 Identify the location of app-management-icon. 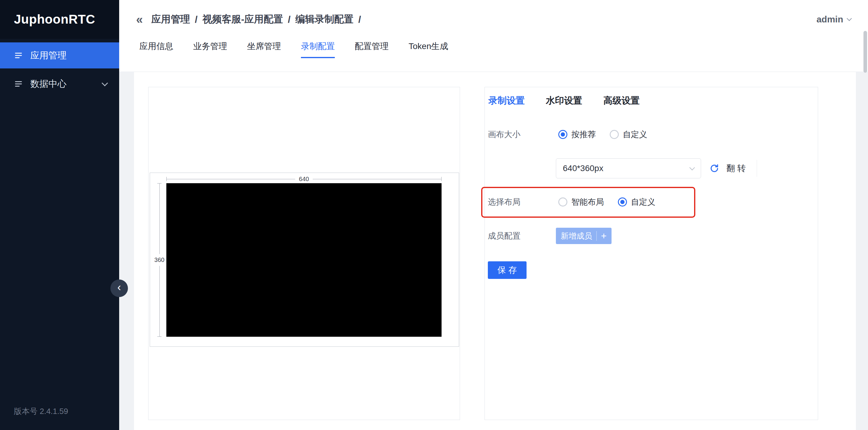
(18, 55).